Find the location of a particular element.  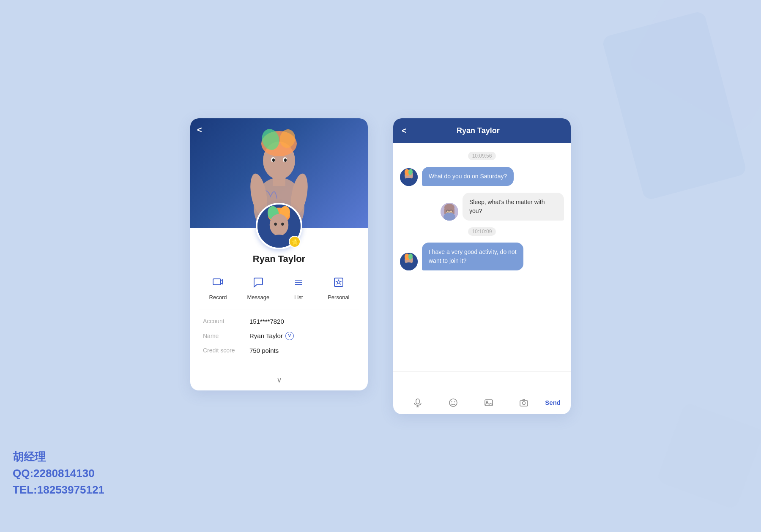

bubble-1: What do you do on Saturday? is located at coordinates (468, 177).